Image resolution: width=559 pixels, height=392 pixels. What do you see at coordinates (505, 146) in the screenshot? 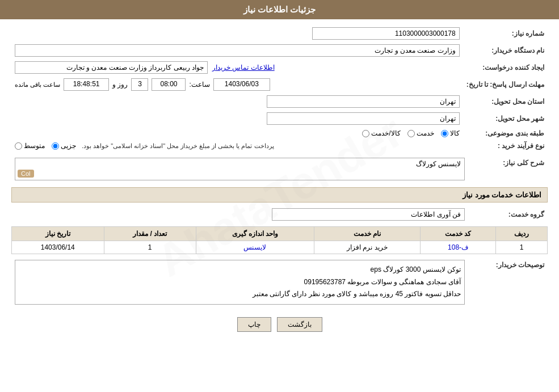
I see `nooe-farayand-label: نوع فرآیند خرید :` at bounding box center [505, 146].